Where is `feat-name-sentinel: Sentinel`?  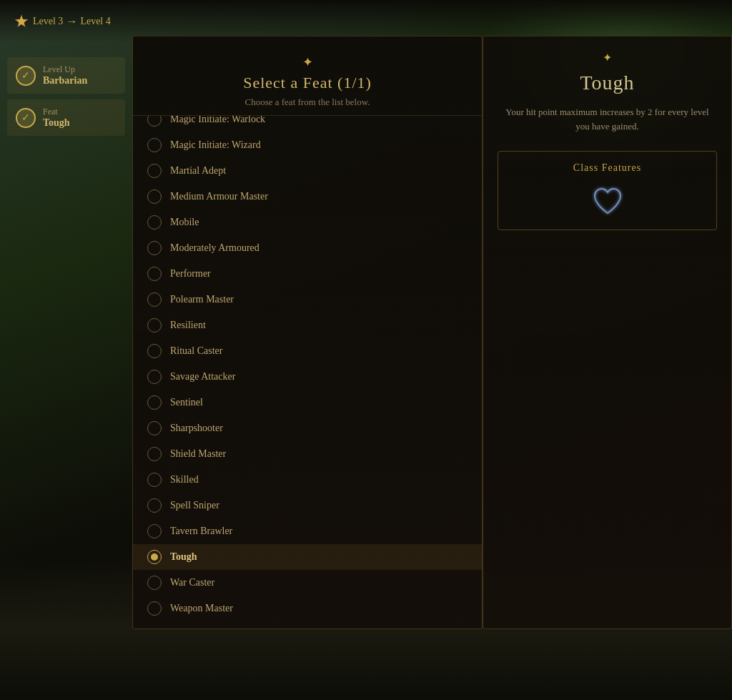
feat-name-sentinel: Sentinel is located at coordinates (187, 403).